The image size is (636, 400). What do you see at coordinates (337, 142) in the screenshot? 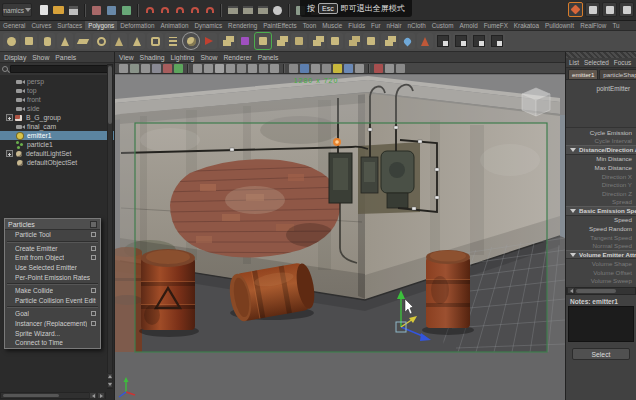
I see `emitter-glow` at bounding box center [337, 142].